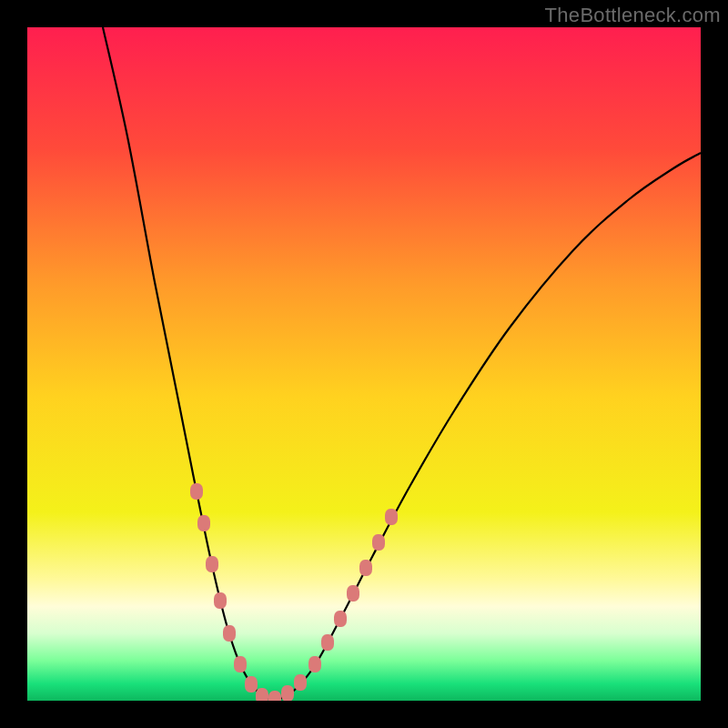  I want to click on curve-markers, so click(294, 592).